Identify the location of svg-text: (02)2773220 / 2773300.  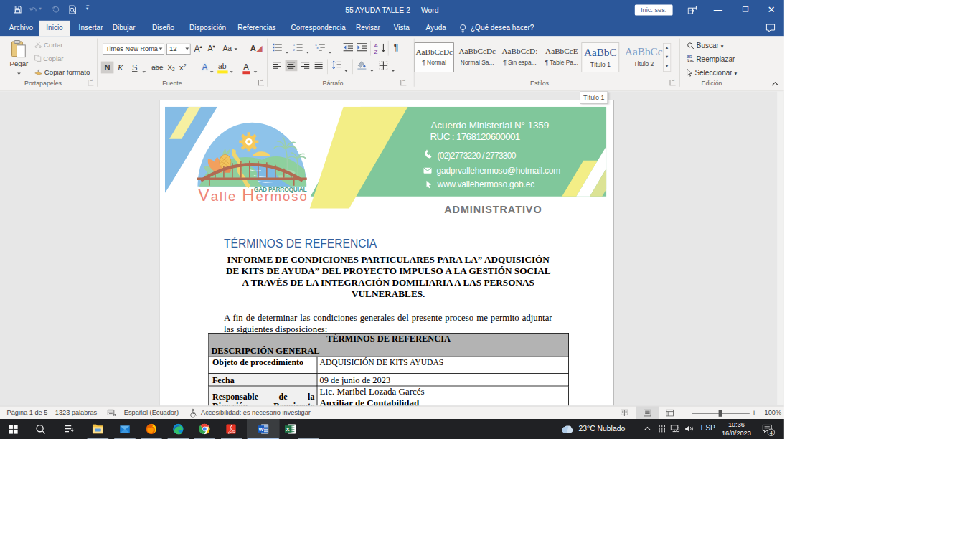
(477, 156).